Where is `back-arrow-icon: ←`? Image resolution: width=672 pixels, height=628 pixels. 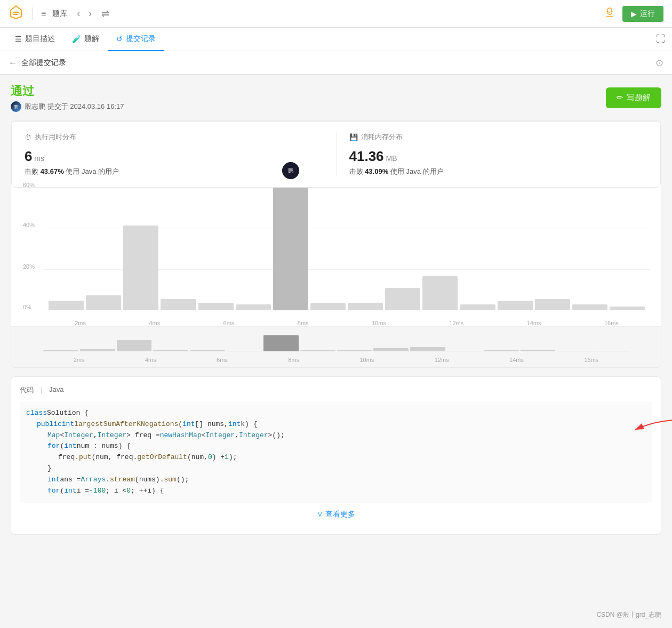
back-arrow-icon: ← is located at coordinates (13, 63).